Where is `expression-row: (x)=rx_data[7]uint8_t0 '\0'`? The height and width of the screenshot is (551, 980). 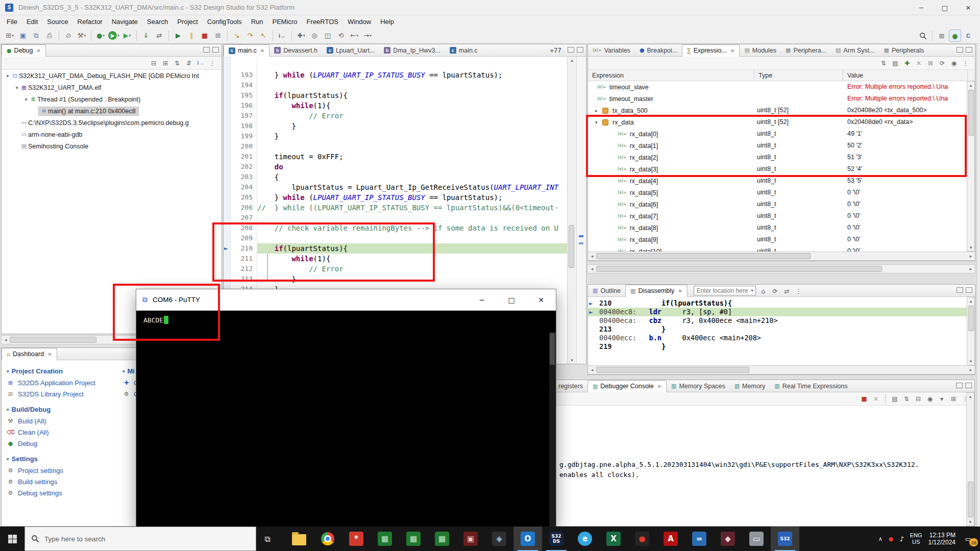
expression-row: (x)=rx_data[7]uint8_t0 '\0' is located at coordinates (777, 216).